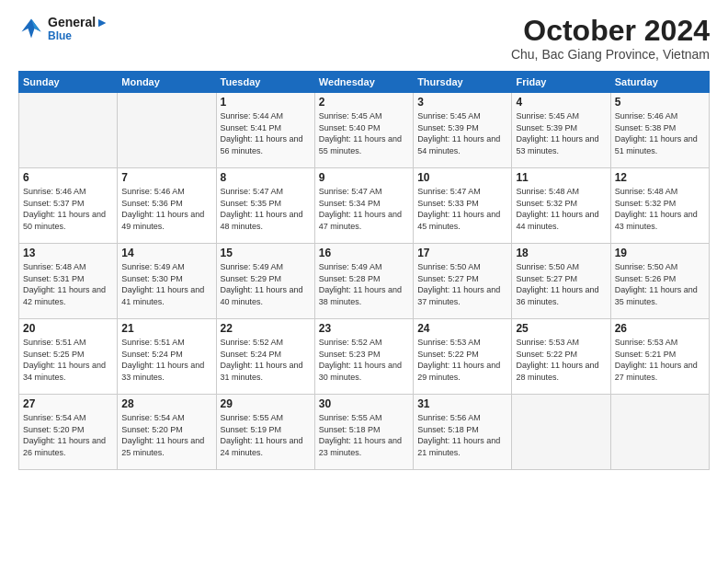 This screenshot has width=728, height=563. What do you see at coordinates (463, 206) in the screenshot?
I see `calendar-cell: 10Sunrise: 5:47 AMSunset: 5:33 PMDayligh…` at bounding box center [463, 206].